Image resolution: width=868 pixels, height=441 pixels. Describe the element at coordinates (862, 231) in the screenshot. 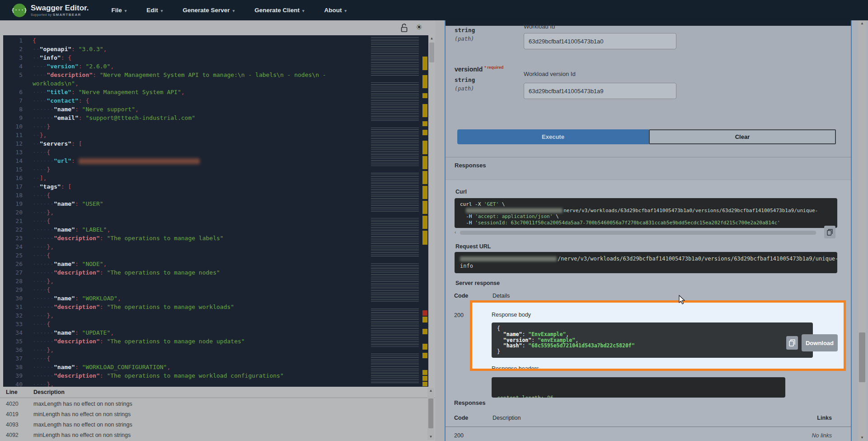

I see `main-scrollbar: ▲ ▼` at that location.